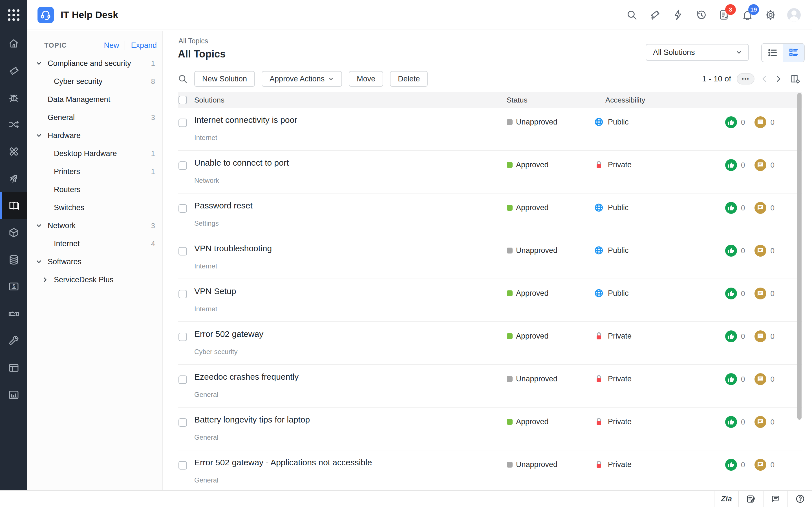 The image size is (812, 507). Describe the element at coordinates (95, 208) in the screenshot. I see `topic-item: Switches` at that location.